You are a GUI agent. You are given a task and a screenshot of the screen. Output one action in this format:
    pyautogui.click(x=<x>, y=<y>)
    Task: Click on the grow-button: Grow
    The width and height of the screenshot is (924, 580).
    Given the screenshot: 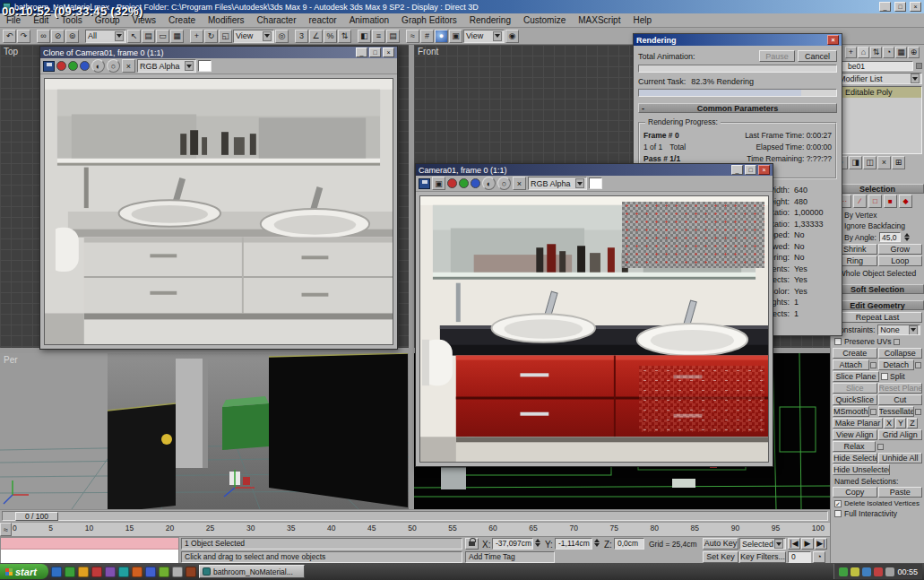 What is the action you would take?
    pyautogui.click(x=901, y=249)
    